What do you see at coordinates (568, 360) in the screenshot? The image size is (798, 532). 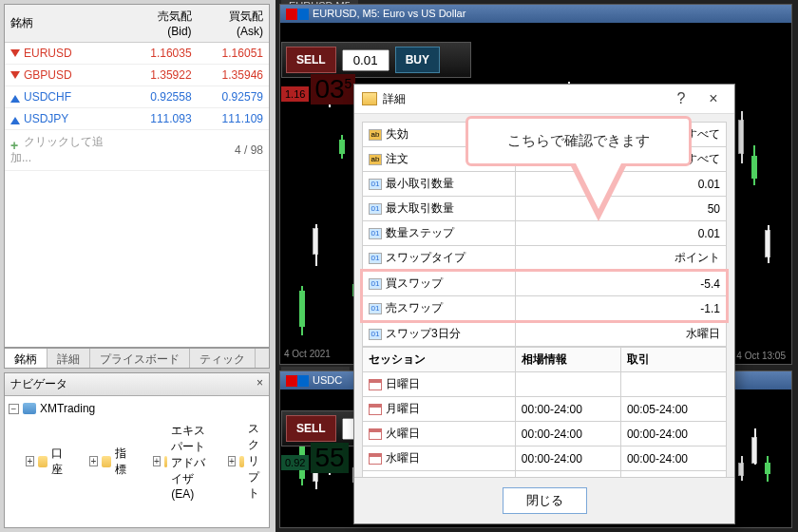 I see `col-quote: 相場情報` at bounding box center [568, 360].